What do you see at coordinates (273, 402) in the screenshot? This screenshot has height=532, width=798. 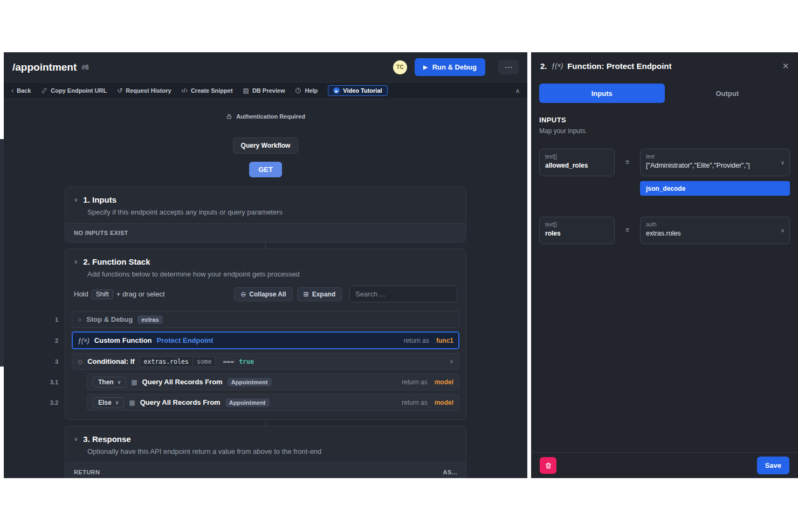 I see `stack-row-else-query: 3.2 Else ∨ ▦ Query All Records From Appo…` at bounding box center [273, 402].